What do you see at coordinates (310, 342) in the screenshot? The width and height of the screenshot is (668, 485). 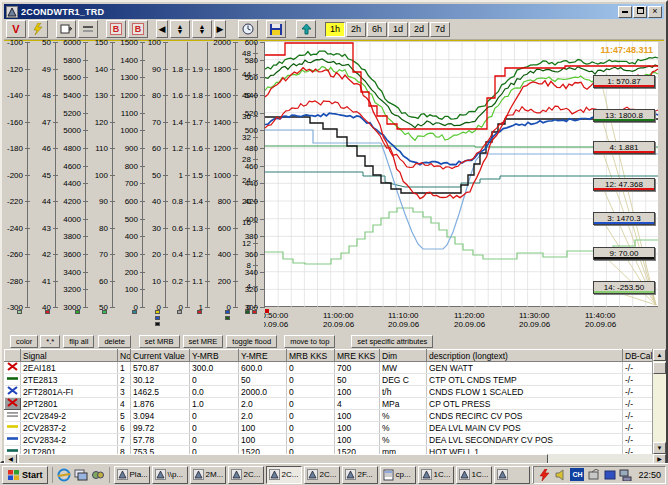 I see `action-button-move-to-top: move to top` at bounding box center [310, 342].